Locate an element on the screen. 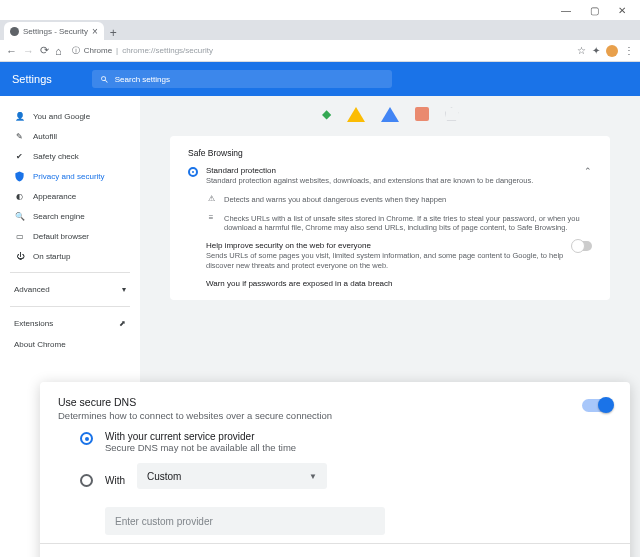  search-engine-icon: 🔍 is located at coordinates (20, 216).